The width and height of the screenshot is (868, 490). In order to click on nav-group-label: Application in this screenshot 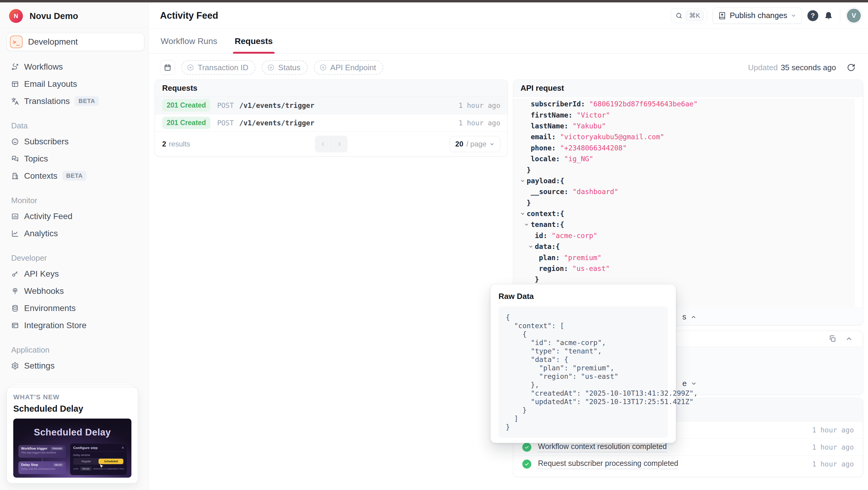, I will do `click(80, 350)`.